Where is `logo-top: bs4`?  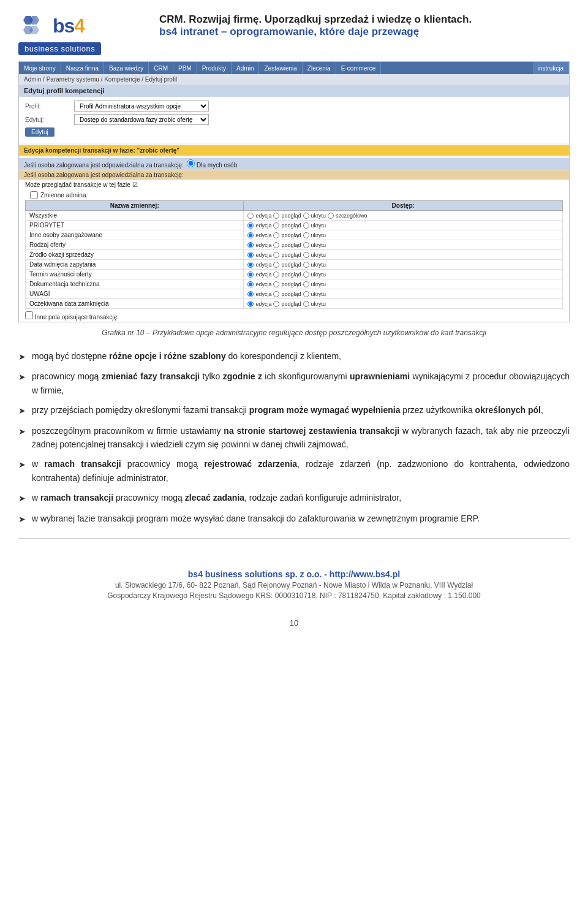
logo-top: bs4 is located at coordinates (51, 26).